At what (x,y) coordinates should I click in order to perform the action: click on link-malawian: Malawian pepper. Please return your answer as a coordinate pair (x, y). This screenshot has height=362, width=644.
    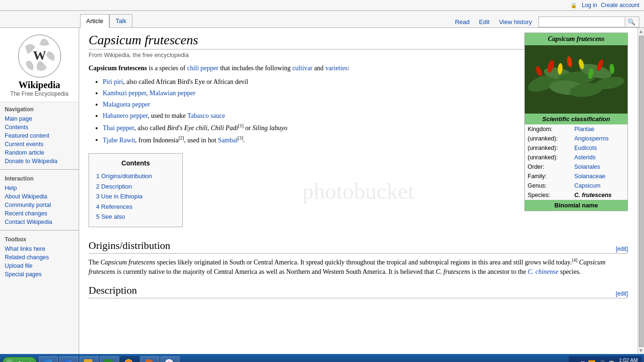
    Looking at the image, I should click on (172, 93).